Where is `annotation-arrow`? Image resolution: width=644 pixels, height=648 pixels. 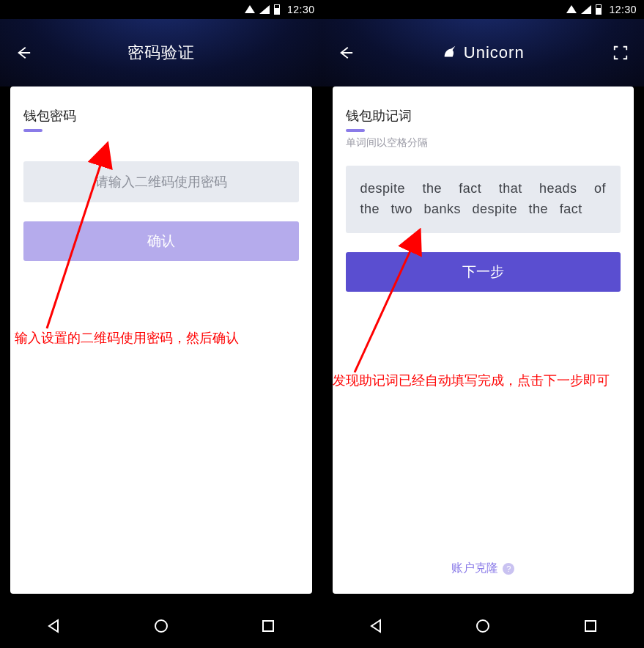 annotation-arrow is located at coordinates (402, 299).